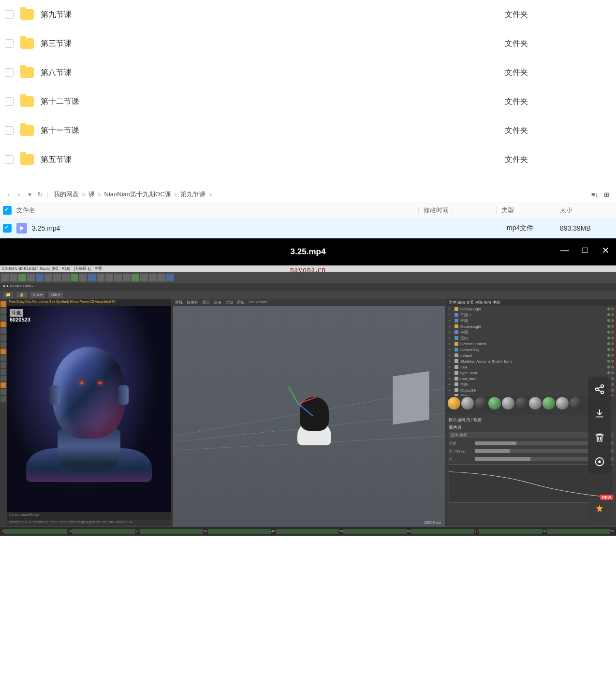  I want to click on player-titlebar: 3.25.mp4 — □ ✕, so click(308, 252).